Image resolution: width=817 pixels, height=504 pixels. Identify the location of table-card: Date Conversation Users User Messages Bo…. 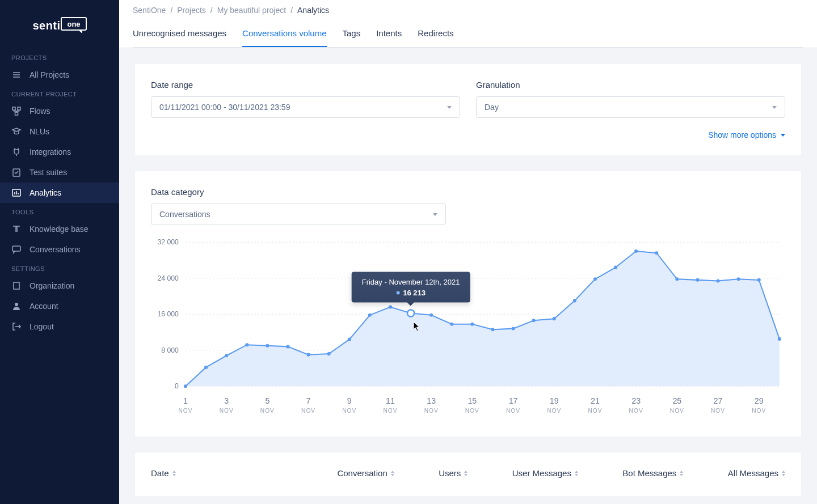
(468, 474).